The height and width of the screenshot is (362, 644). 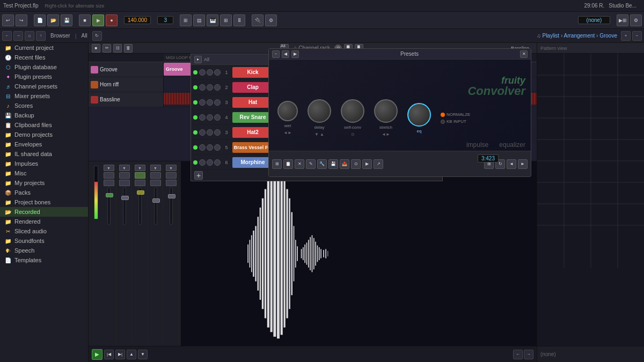 What do you see at coordinates (112, 20) in the screenshot?
I see `record-button: ●` at bounding box center [112, 20].